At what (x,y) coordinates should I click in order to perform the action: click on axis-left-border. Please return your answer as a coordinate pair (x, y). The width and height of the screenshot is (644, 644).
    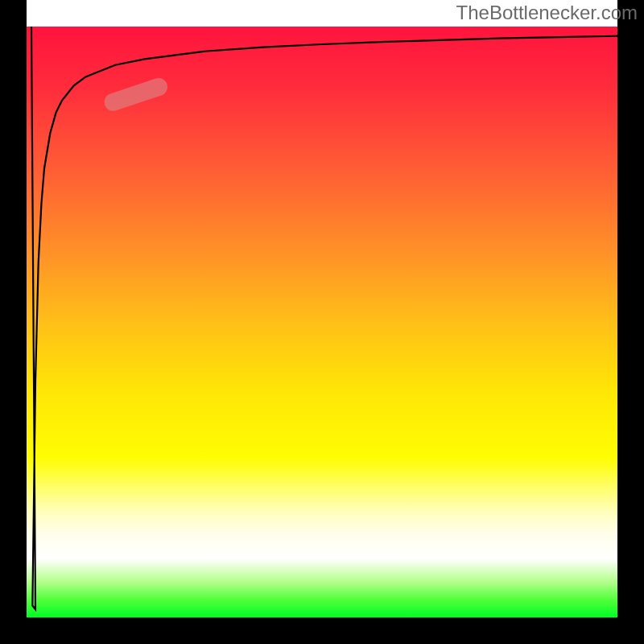
    Looking at the image, I should click on (13, 322).